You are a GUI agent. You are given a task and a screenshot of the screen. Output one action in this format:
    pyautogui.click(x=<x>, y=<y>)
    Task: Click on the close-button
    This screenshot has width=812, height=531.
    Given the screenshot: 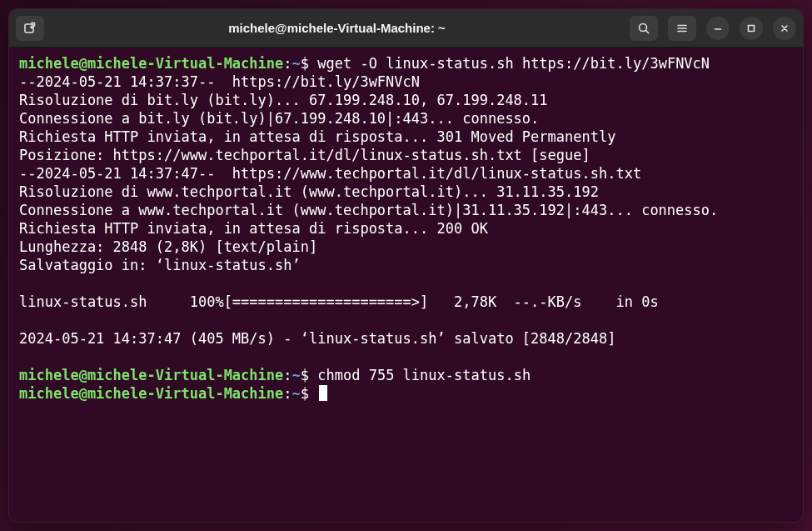 What is the action you would take?
    pyautogui.click(x=785, y=28)
    